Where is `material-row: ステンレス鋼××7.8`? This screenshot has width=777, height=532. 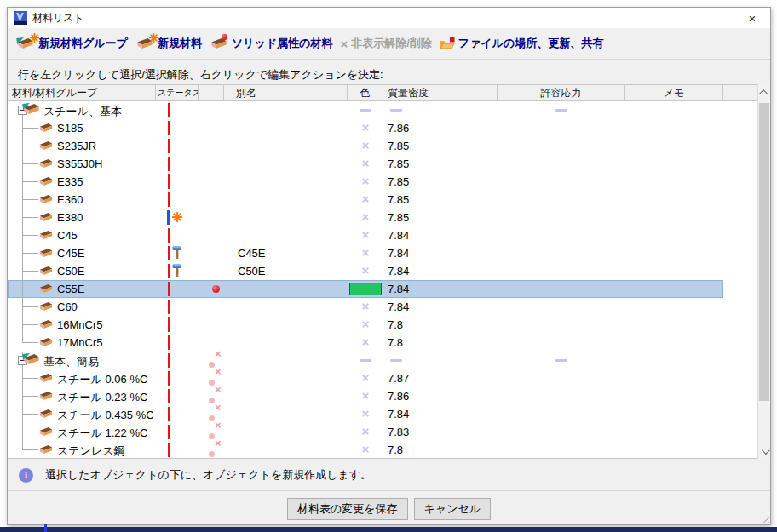 material-row: ステンレス鋼××7.8 is located at coordinates (388, 449).